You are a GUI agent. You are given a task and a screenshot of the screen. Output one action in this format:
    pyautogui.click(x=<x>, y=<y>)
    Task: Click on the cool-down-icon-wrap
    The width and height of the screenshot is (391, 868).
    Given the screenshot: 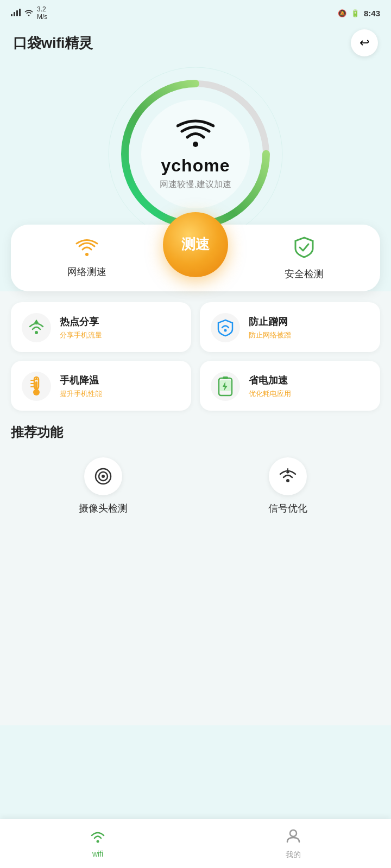 What is the action you would take?
    pyautogui.click(x=36, y=386)
    